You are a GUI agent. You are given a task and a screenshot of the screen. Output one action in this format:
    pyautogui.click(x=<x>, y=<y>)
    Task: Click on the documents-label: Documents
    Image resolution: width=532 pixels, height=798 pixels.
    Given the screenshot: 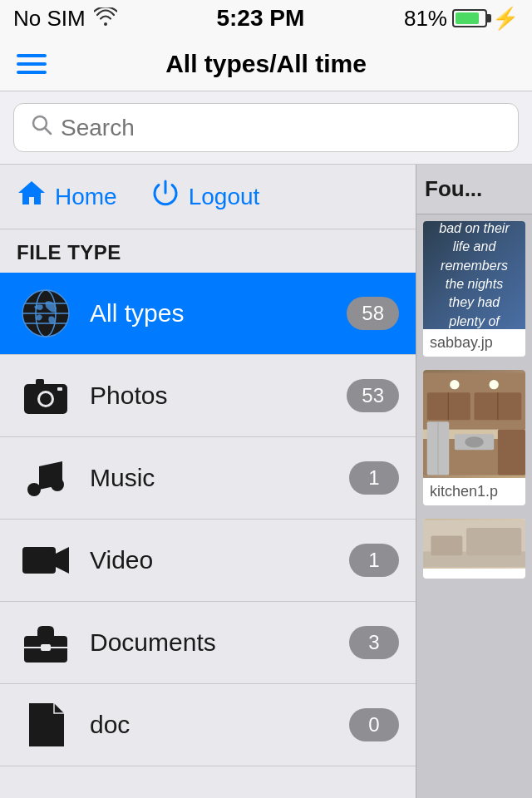 What is the action you would take?
    pyautogui.click(x=212, y=643)
    